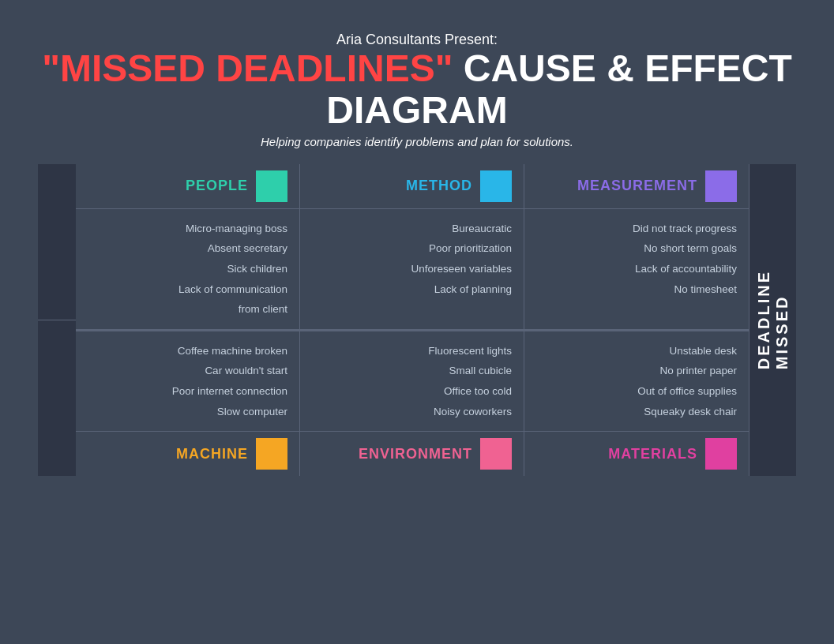 The height and width of the screenshot is (644, 834). I want to click on method-header: METHOD, so click(412, 186).